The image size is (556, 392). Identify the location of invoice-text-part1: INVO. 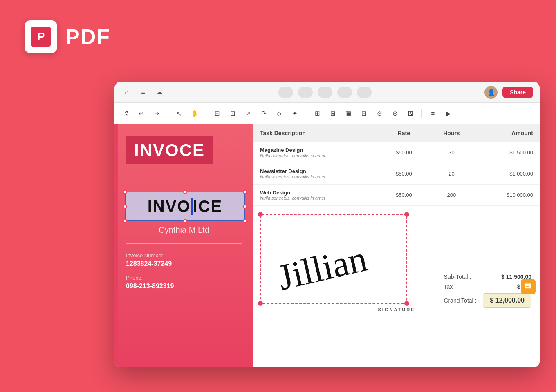
(169, 207).